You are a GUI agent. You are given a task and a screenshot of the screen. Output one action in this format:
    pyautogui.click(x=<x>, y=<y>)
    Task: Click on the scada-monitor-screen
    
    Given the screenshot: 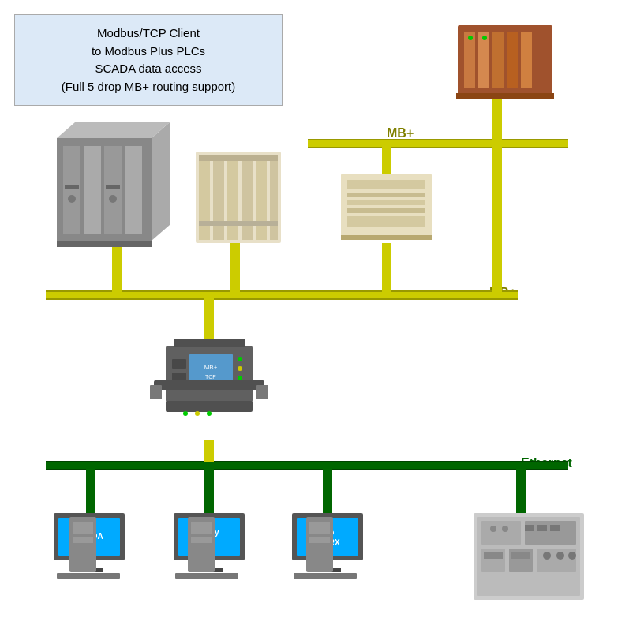 What is the action you would take?
    pyautogui.click(x=89, y=537)
    